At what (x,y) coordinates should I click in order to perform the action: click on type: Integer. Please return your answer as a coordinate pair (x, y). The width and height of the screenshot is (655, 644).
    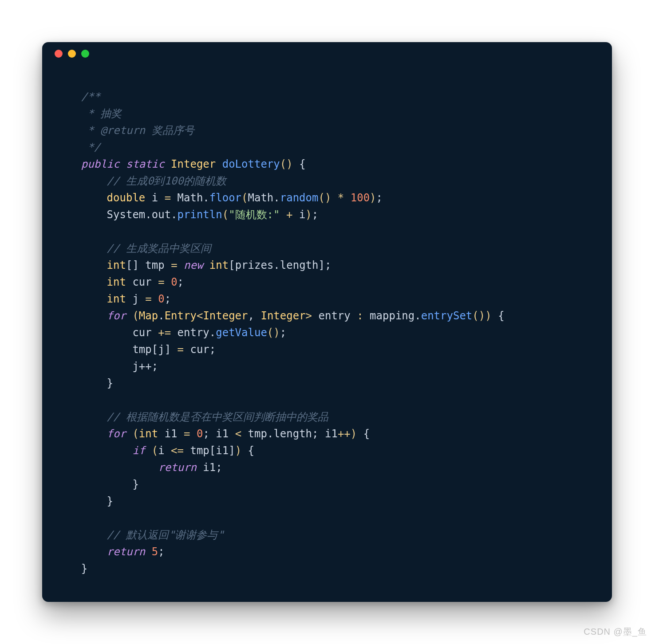
    Looking at the image, I should click on (193, 164).